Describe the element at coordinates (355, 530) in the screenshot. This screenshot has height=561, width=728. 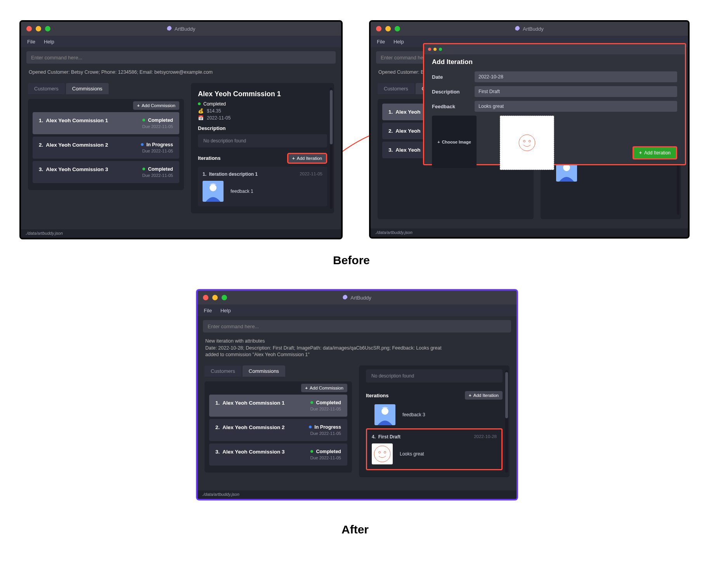
I see `after-label: After` at that location.